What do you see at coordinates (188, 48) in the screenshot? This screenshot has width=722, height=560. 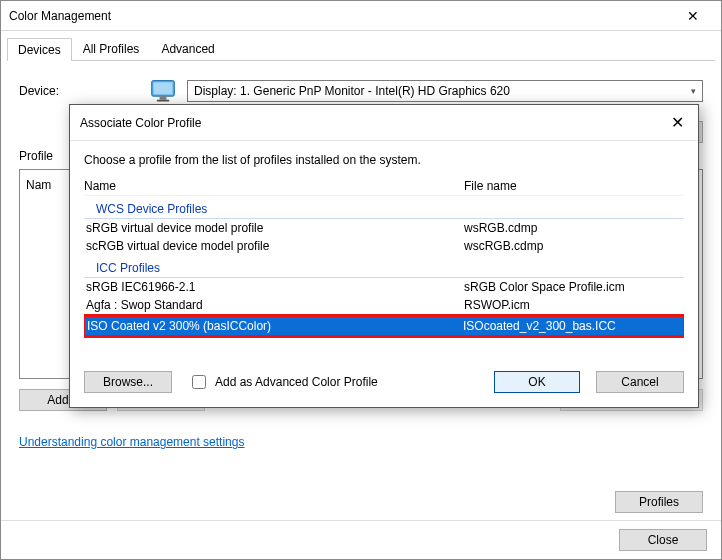 I see `tab-advanced: Advanced` at bounding box center [188, 48].